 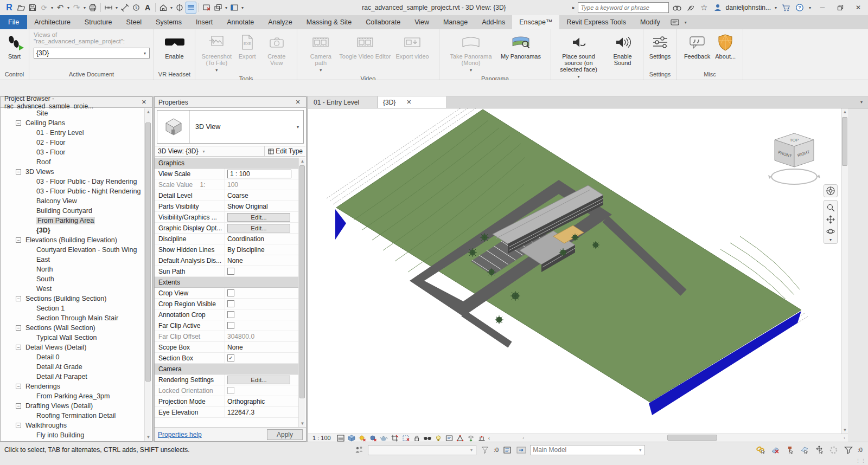 What do you see at coordinates (73, 357) in the screenshot?
I see `tree-item: Detail 0` at bounding box center [73, 357].